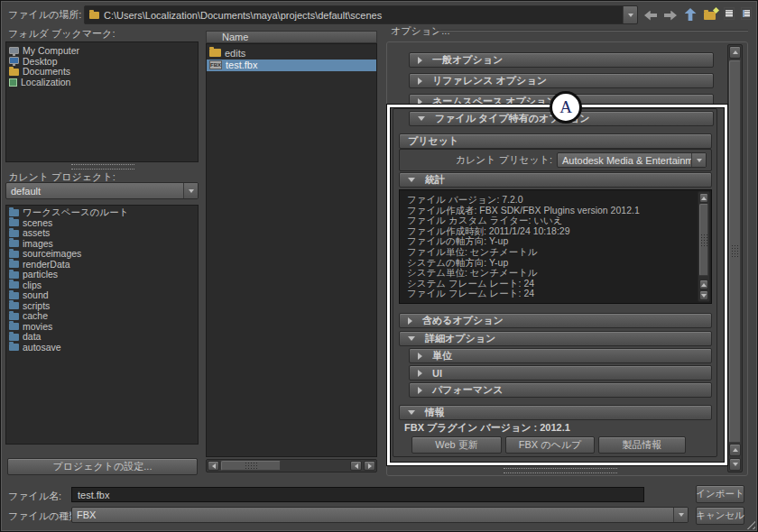 The height and width of the screenshot is (532, 758). I want to click on fbx-file-icon: FBX, so click(216, 65).